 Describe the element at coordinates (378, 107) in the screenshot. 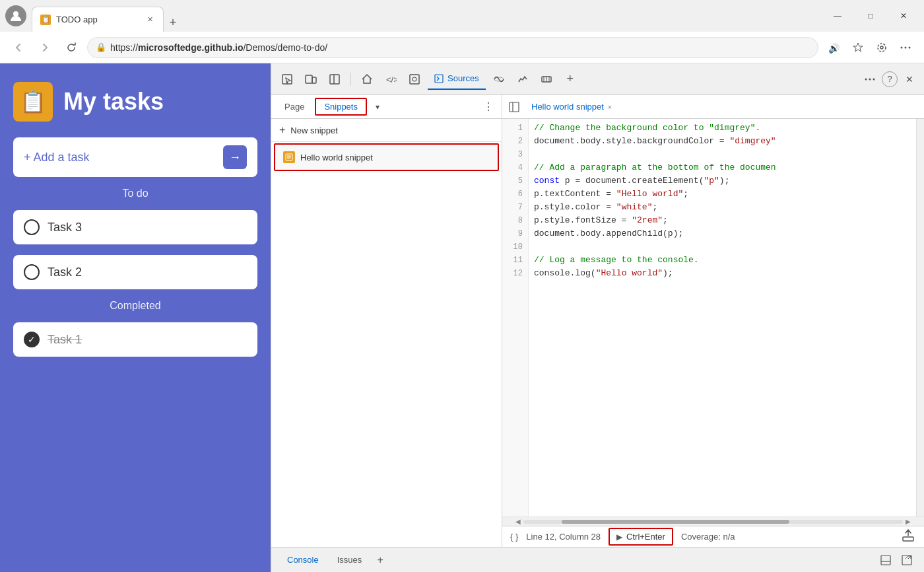

I see `snippet-dropdown-button: ▾` at that location.